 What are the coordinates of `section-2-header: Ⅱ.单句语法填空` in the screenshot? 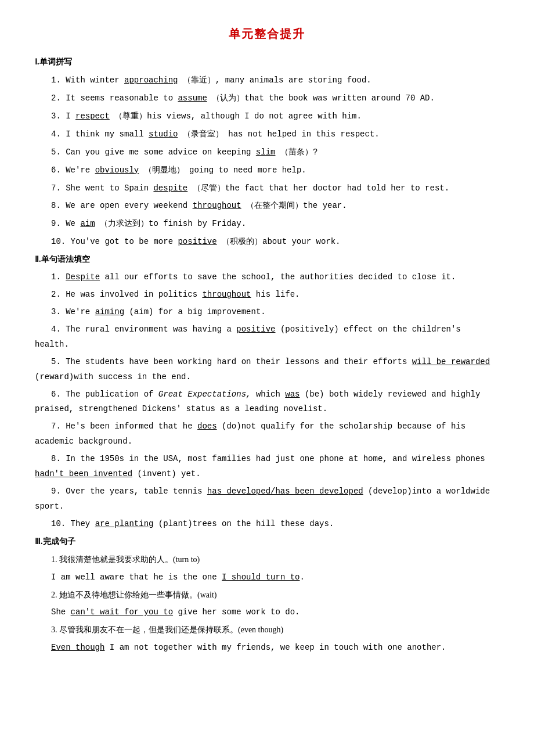 It's located at (267, 259).